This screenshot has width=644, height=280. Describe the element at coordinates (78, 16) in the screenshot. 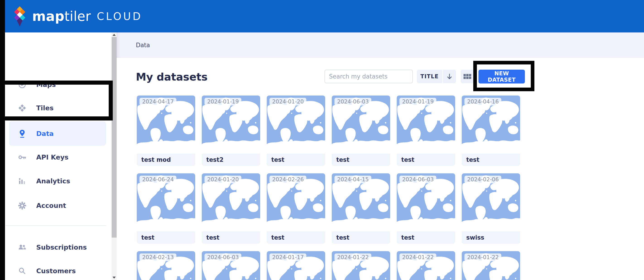

I see `brand-tiler: tiler` at that location.